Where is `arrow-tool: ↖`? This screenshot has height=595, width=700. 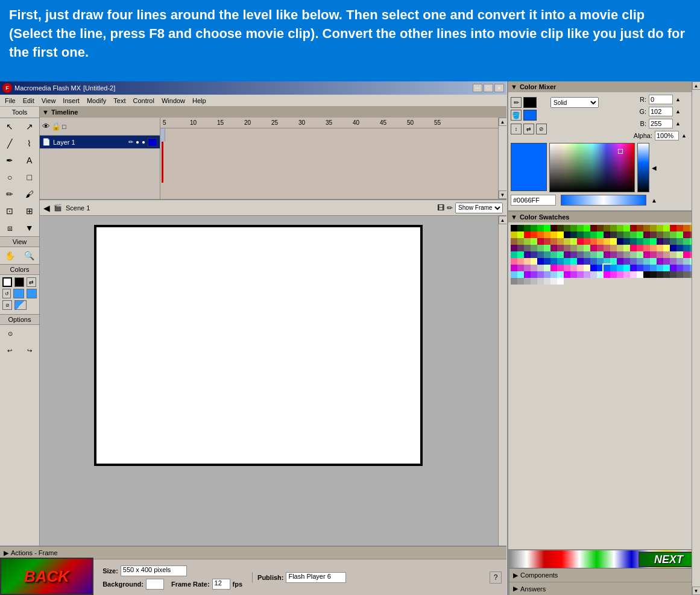 arrow-tool: ↖ is located at coordinates (10, 127).